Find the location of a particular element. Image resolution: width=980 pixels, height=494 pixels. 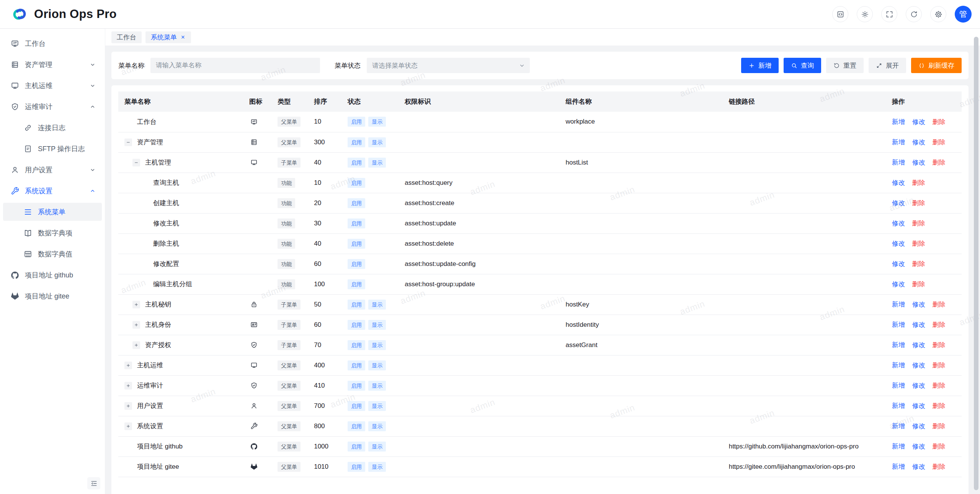

table-row: 删除主机 功能 40 启用 asset:host:delete 修改删除 is located at coordinates (540, 243).